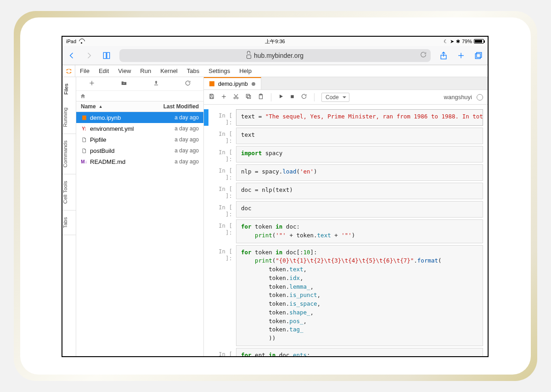 The height and width of the screenshot is (392, 551). I want to click on notebook-tab: demo.ipynb, so click(232, 84).